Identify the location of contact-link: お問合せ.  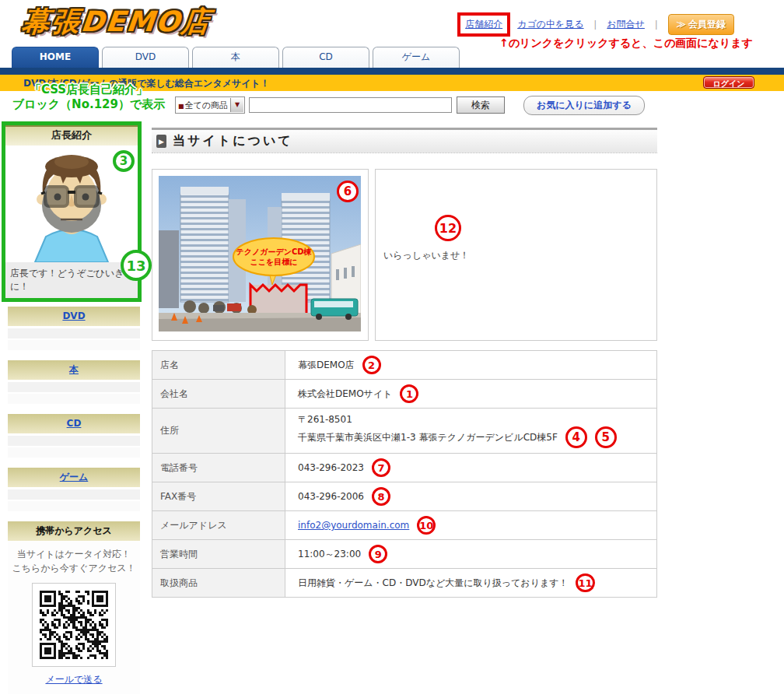
(625, 25).